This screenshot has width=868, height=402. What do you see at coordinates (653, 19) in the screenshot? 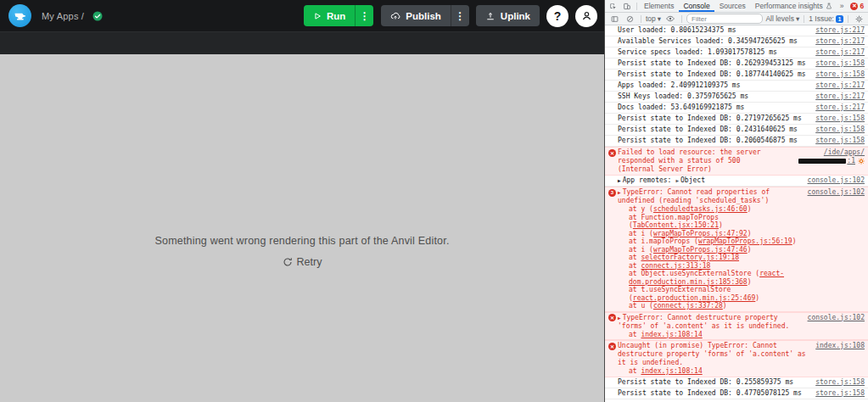
I see `execution-context-selector: top ▾` at bounding box center [653, 19].